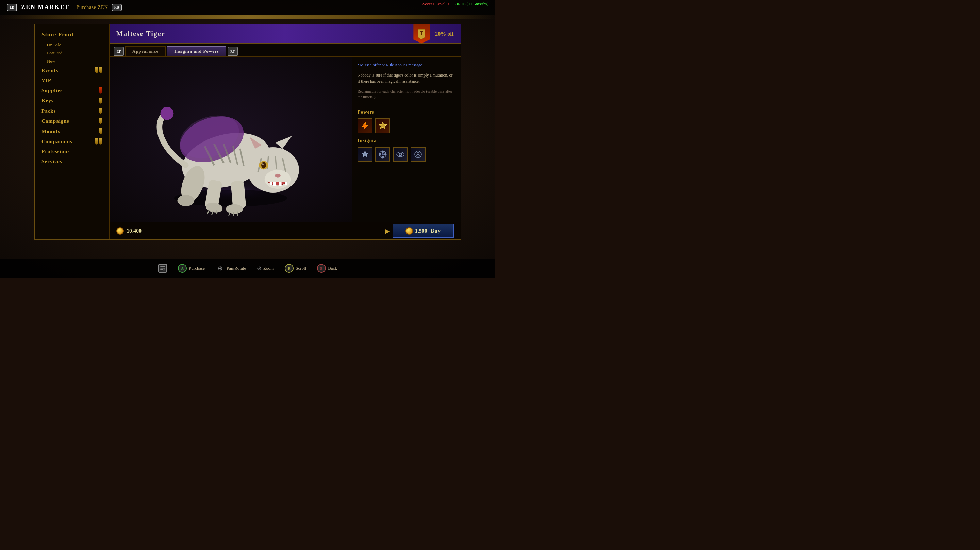  I want to click on sidebar-item-companions: Companions, so click(72, 141).